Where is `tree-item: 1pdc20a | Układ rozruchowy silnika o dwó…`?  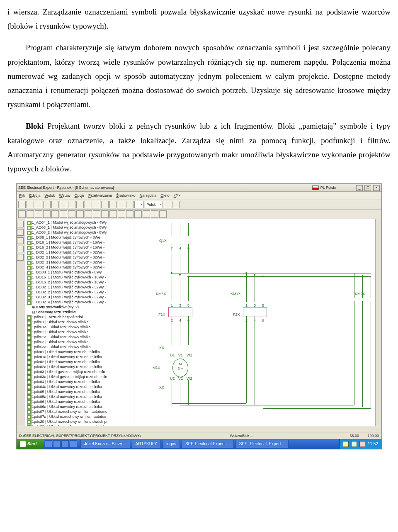 tree-item: 1pdc20a | Układ rozruchowy silnika o dwó… is located at coordinates (80, 425).